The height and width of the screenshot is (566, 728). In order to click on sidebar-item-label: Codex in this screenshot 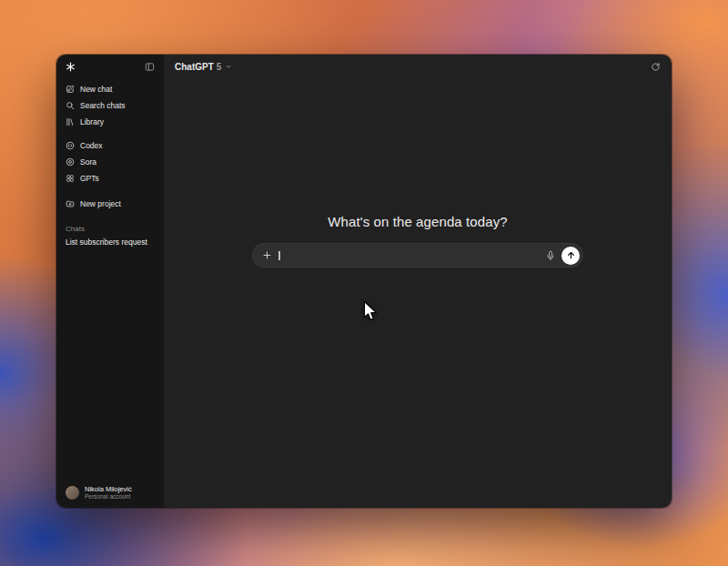, I will do `click(91, 146)`.